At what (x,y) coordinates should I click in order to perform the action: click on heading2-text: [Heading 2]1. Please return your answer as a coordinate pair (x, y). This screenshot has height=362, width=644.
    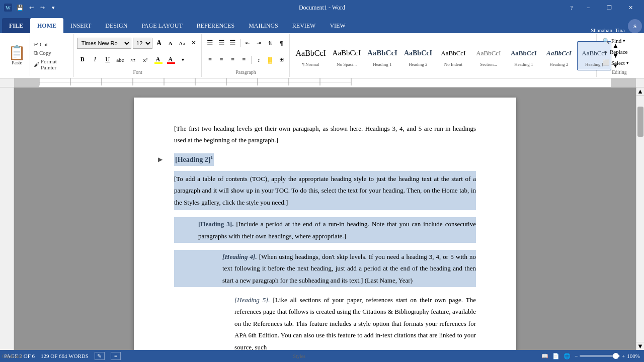
    Looking at the image, I should click on (194, 160).